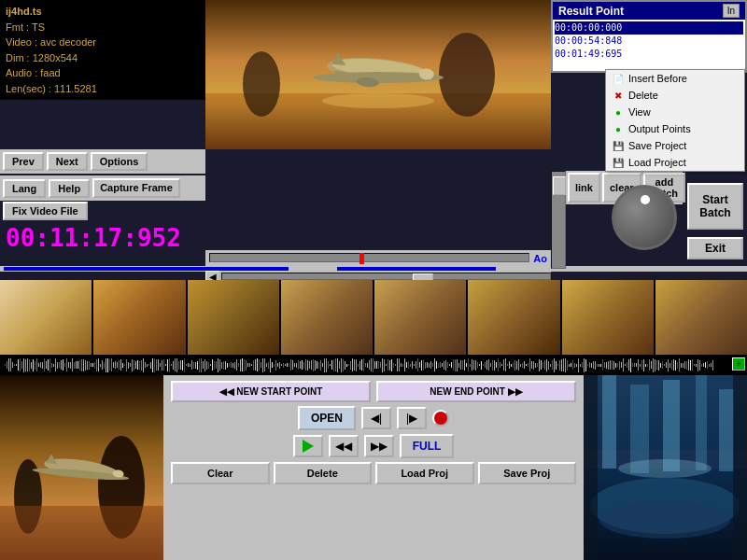 The image size is (747, 560). I want to click on menu-delete: ✖ Delete, so click(675, 95).